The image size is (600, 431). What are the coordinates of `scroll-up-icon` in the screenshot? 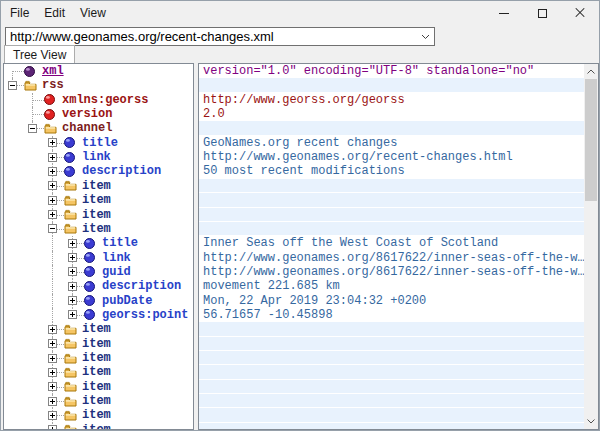 It's located at (591, 72).